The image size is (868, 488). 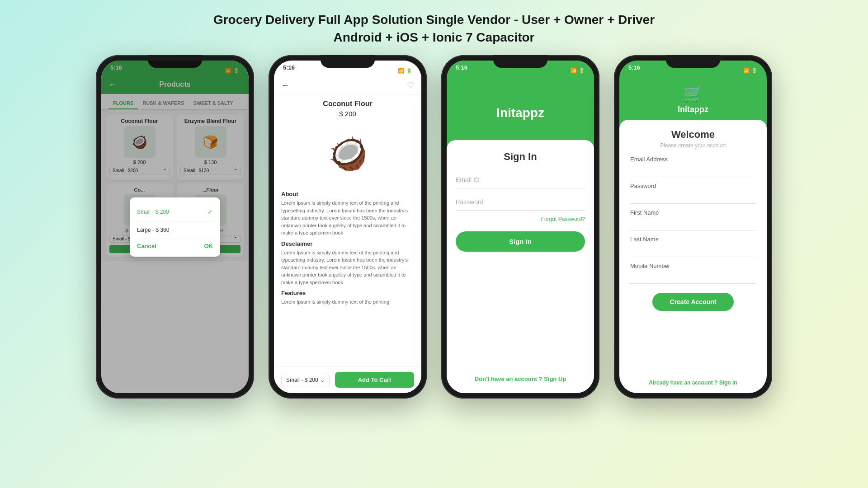 What do you see at coordinates (348, 194) in the screenshot?
I see `about-title: About` at bounding box center [348, 194].